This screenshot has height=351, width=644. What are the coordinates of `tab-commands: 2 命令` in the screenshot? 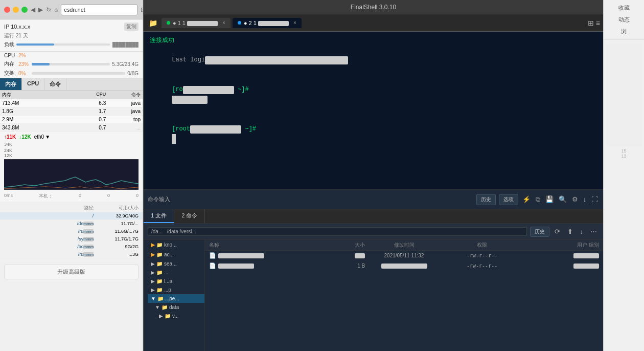 It's located at (190, 216).